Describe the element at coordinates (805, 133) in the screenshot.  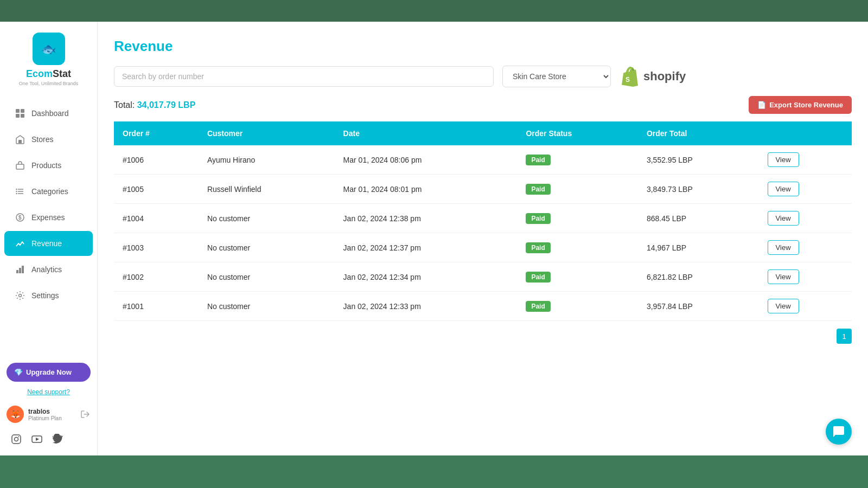
I see `col-action` at that location.